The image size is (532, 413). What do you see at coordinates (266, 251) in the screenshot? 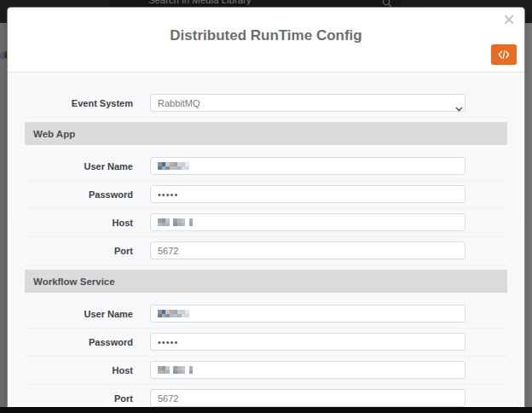
I see `webapp-port-row: Port` at bounding box center [266, 251].